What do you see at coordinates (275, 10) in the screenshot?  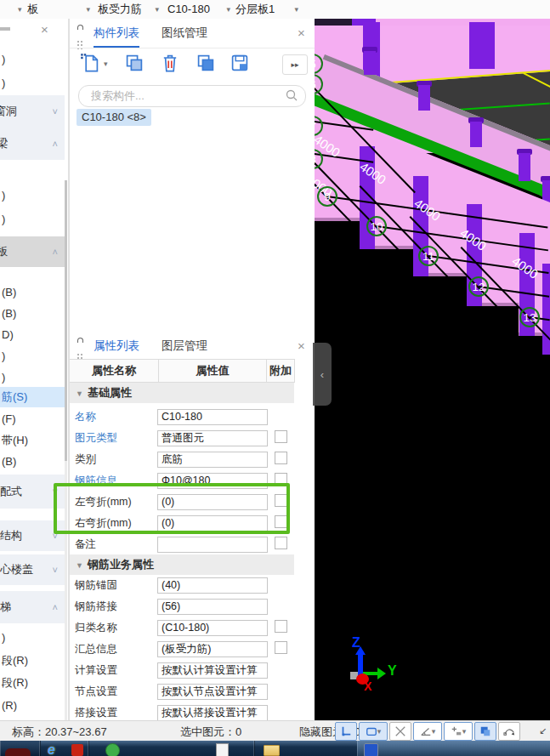 I see `top-toolbar: ▾ 板▾ 板受力筋▾ C10-180▾ 分层板1▾` at bounding box center [275, 10].